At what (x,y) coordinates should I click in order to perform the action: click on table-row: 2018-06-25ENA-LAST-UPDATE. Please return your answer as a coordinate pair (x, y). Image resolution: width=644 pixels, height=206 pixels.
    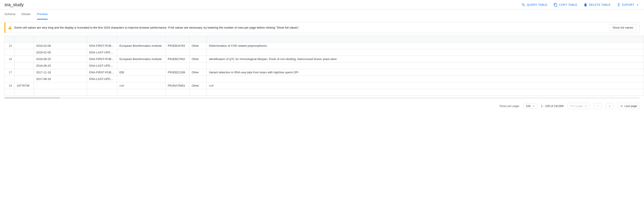
    Looking at the image, I should click on (324, 66).